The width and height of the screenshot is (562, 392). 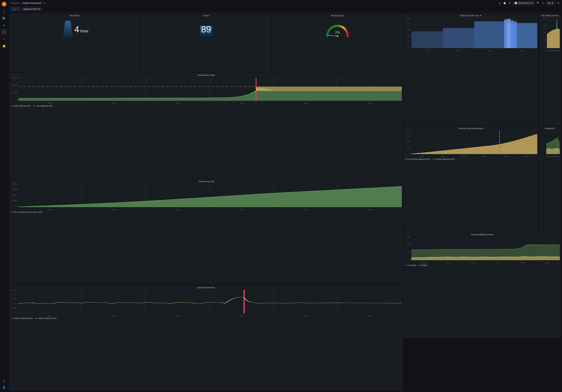 I want to click on share-icon: ⸻, so click(x=49, y=3).